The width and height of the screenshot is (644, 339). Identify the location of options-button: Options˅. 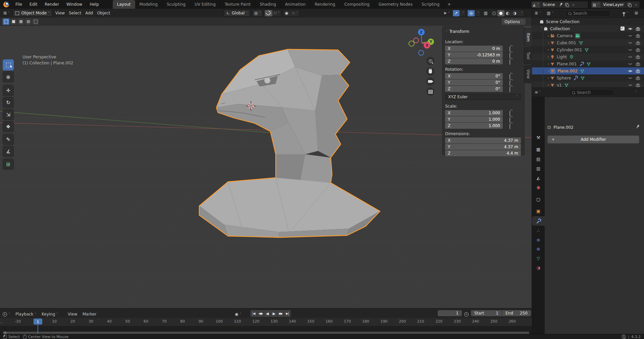
(514, 21).